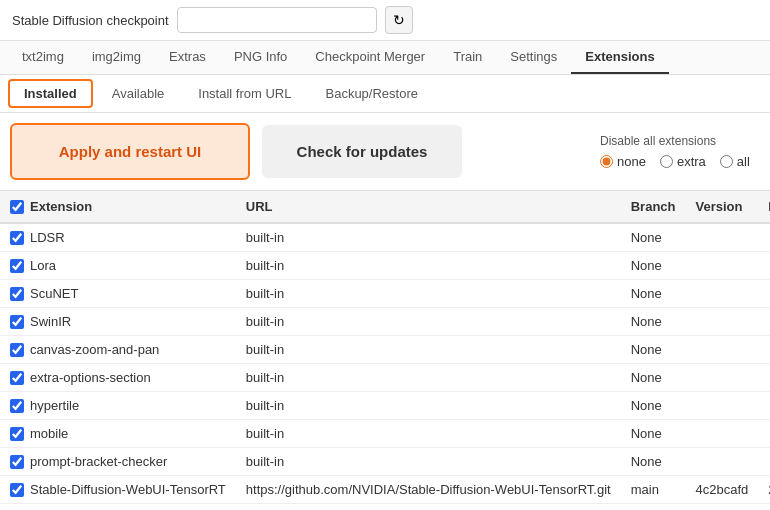  Describe the element at coordinates (428, 207) in the screenshot. I see `th-url: URL` at that location.